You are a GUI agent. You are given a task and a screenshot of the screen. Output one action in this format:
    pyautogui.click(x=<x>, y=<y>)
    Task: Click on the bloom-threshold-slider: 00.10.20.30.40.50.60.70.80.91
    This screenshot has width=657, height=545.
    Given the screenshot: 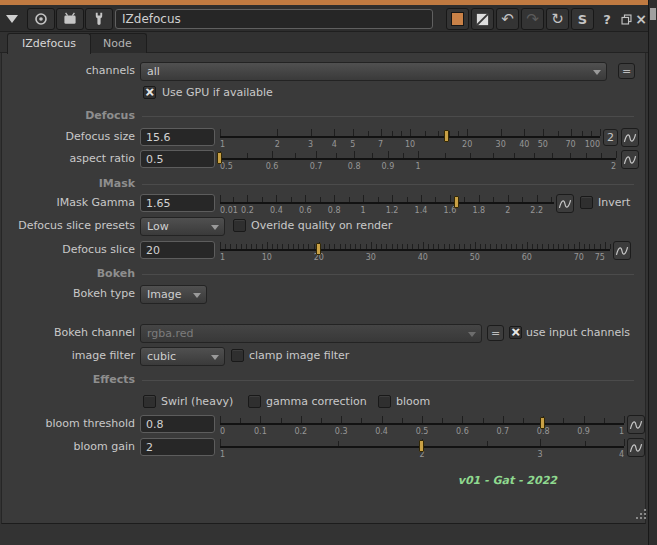 What is the action you would take?
    pyautogui.click(x=422, y=425)
    